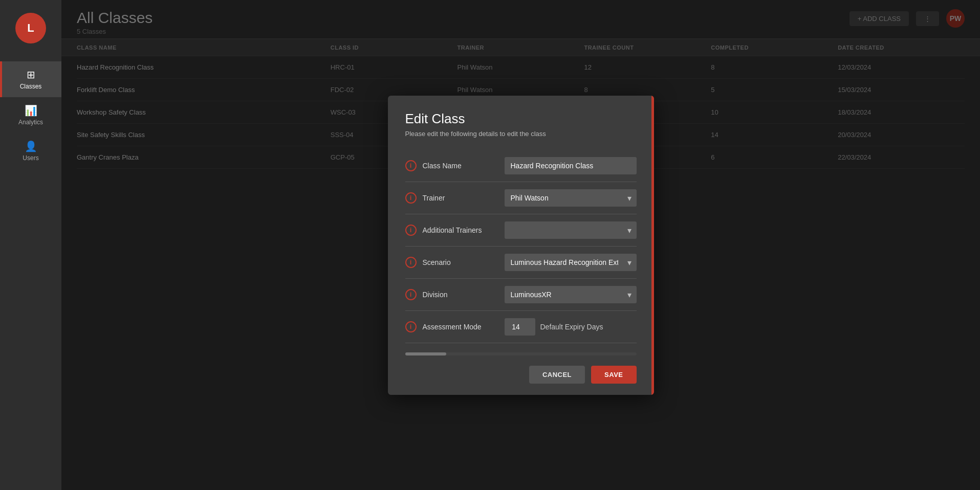 Image resolution: width=980 pixels, height=490 pixels. I want to click on scroll-indicator, so click(653, 246).